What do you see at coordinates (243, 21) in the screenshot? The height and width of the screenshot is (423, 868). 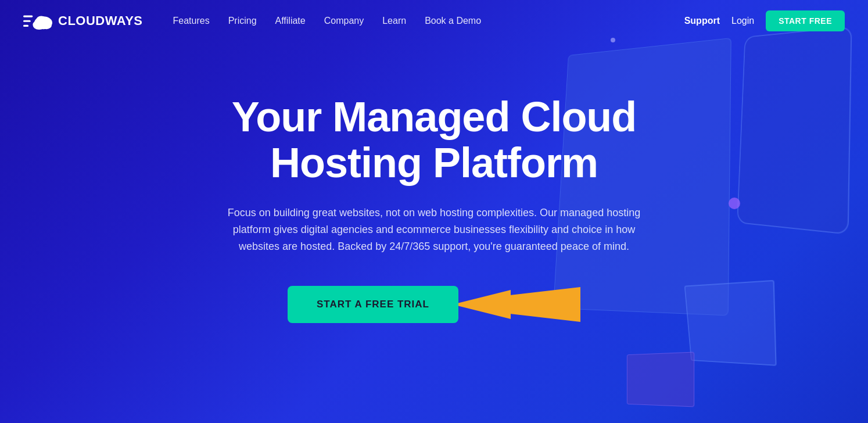 I see `nav-item-pricing: Pricing` at bounding box center [243, 21].